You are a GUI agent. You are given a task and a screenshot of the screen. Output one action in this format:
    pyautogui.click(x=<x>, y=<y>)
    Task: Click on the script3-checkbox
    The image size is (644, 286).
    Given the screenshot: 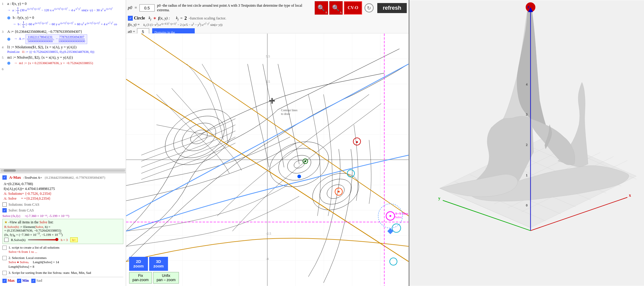 What is the action you would take?
    pyautogui.click(x=5, y=273)
    